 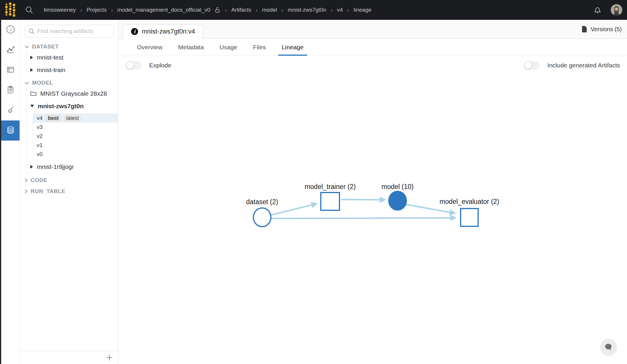 I want to click on chat-bubble-icon, so click(x=609, y=347).